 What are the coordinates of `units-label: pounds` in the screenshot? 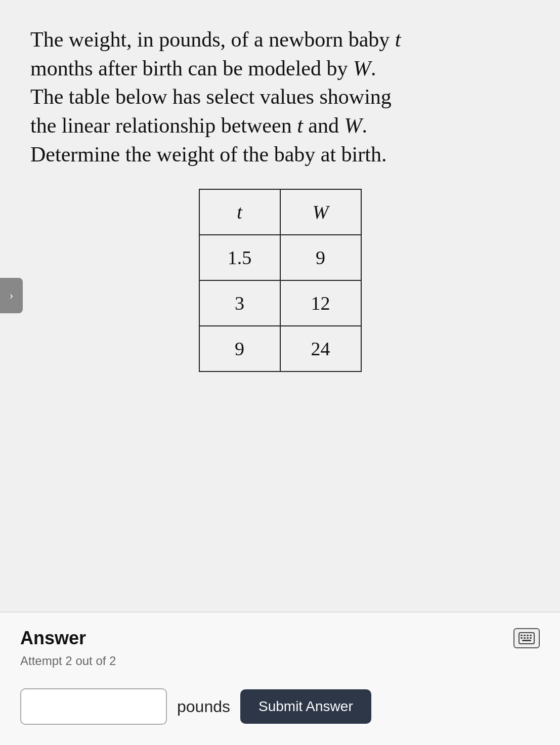 It's located at (203, 707).